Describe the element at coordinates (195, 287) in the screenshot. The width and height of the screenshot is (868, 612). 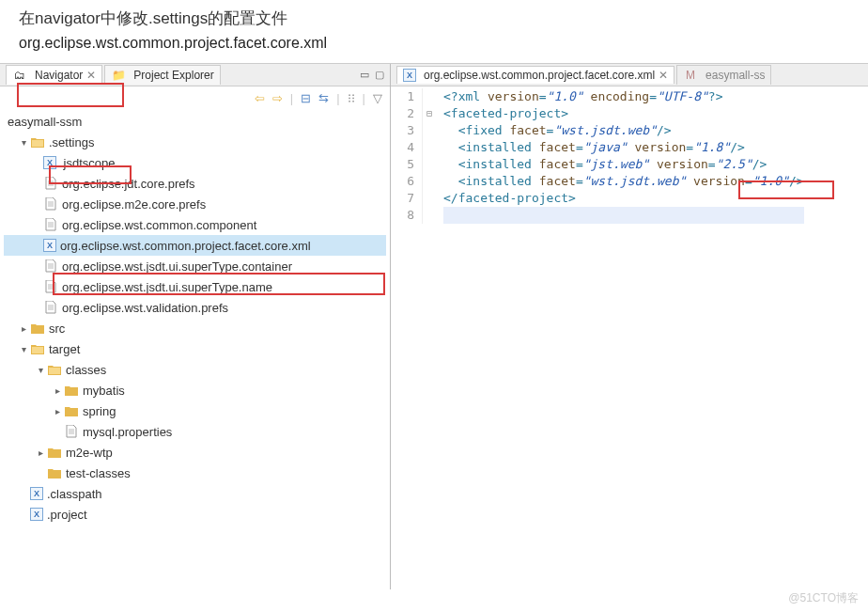
I see `tree-jsdtname: org.eclipse.wst.jsdt.ui.superType.name` at that location.